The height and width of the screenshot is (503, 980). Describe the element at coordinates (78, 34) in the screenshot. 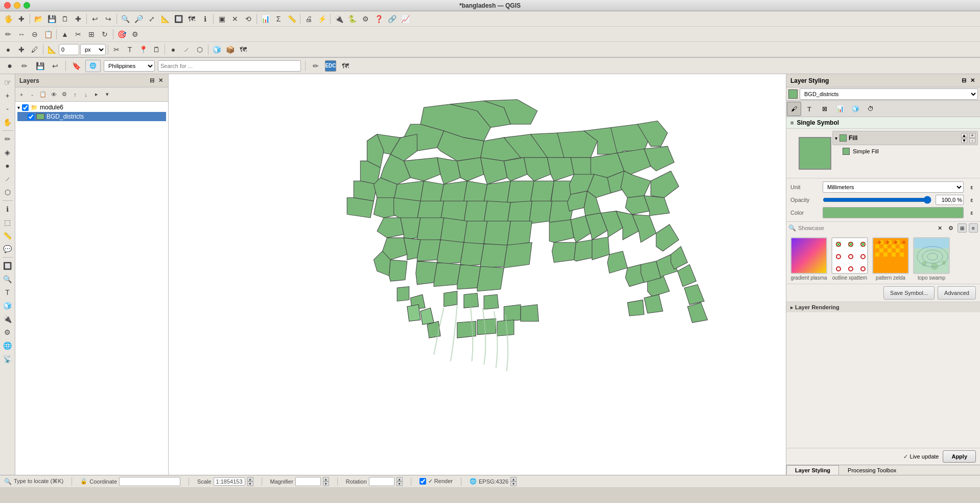

I see `toolbar-split: ✂` at that location.